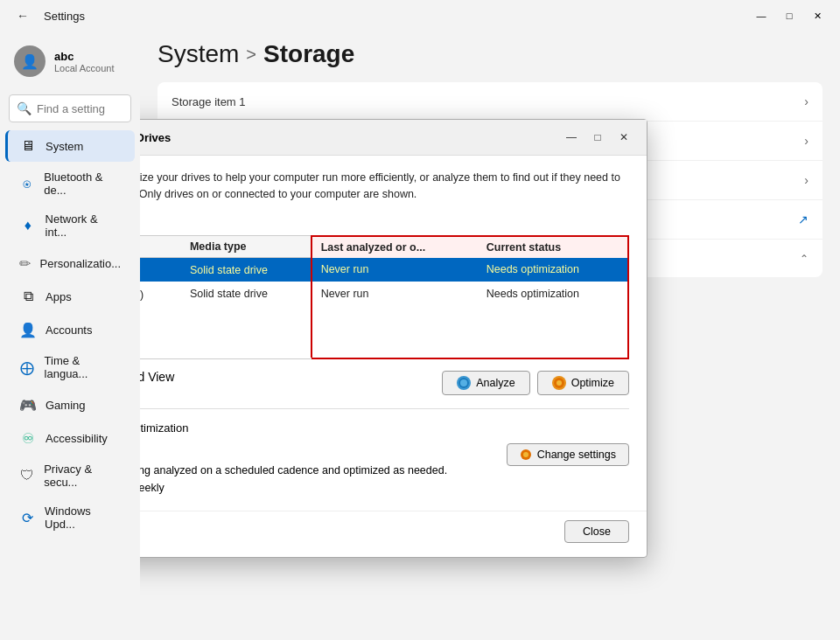 The height and width of the screenshot is (640, 840). What do you see at coordinates (80, 108) in the screenshot?
I see `search-input` at bounding box center [80, 108].